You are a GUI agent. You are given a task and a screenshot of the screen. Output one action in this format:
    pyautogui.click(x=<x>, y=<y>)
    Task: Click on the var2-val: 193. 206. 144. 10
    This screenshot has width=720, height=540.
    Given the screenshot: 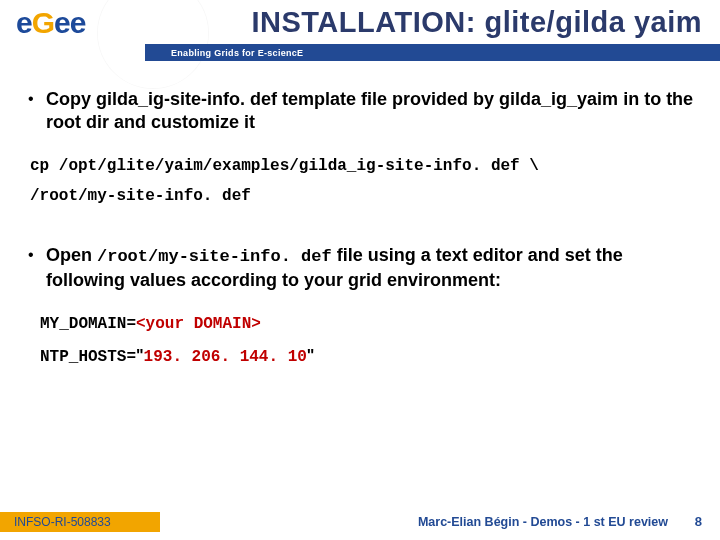 What is the action you would take?
    pyautogui.click(x=226, y=357)
    